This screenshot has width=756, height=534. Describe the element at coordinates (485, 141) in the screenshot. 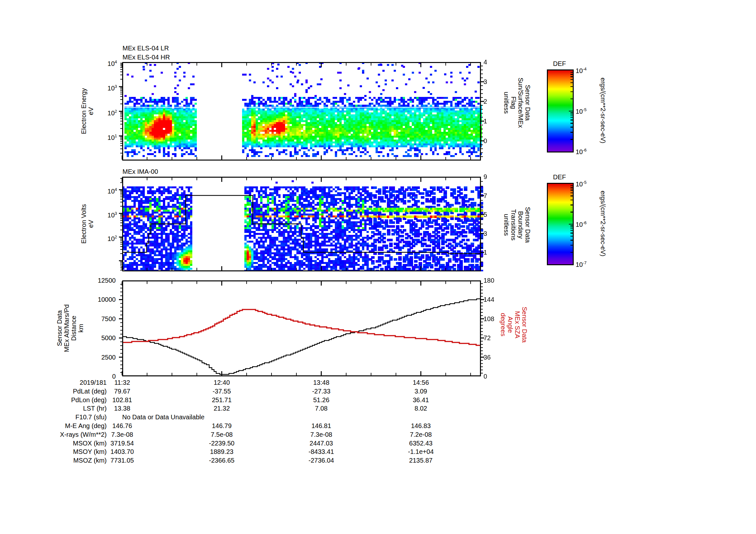

I see `els-flag-tick-label: 0` at that location.